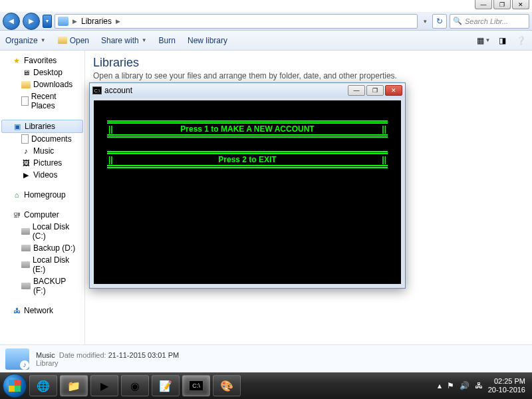 This screenshot has height=399, width=532. Describe the element at coordinates (502, 5) in the screenshot. I see `window-maximize-button: ❐` at that location.